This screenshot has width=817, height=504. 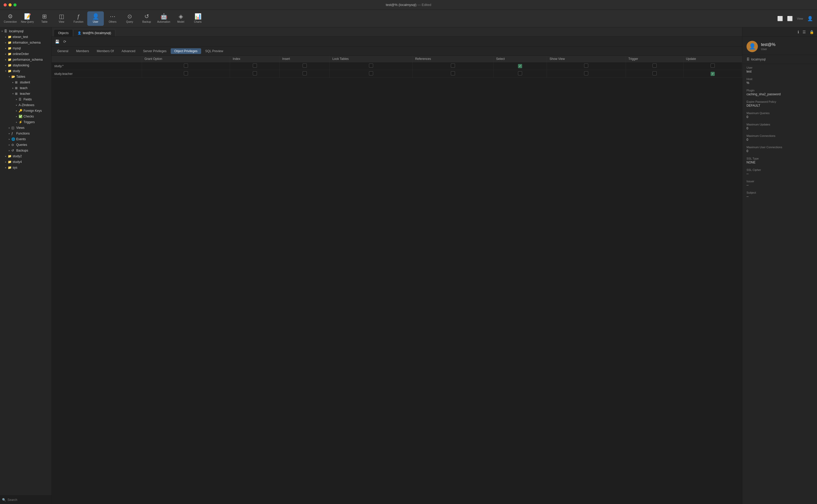 I want to click on tree-item-triggers: ▸⚡Triggers, so click(x=26, y=122).